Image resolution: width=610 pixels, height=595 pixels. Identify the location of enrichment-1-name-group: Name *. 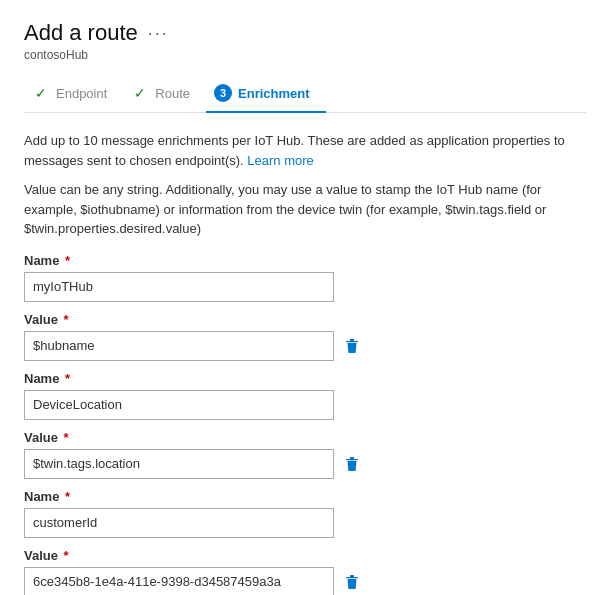
(305, 396).